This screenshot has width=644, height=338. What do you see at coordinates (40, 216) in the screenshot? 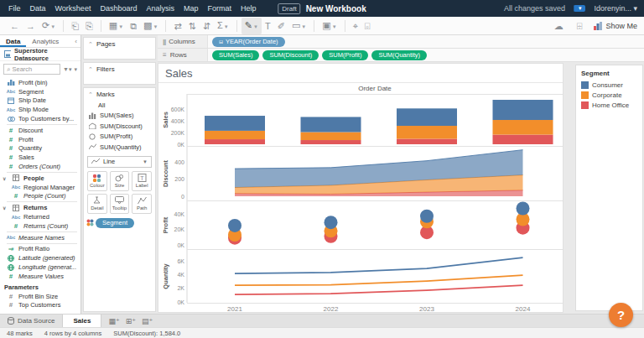
I see `field-returned: AbcReturned` at bounding box center [40, 216].